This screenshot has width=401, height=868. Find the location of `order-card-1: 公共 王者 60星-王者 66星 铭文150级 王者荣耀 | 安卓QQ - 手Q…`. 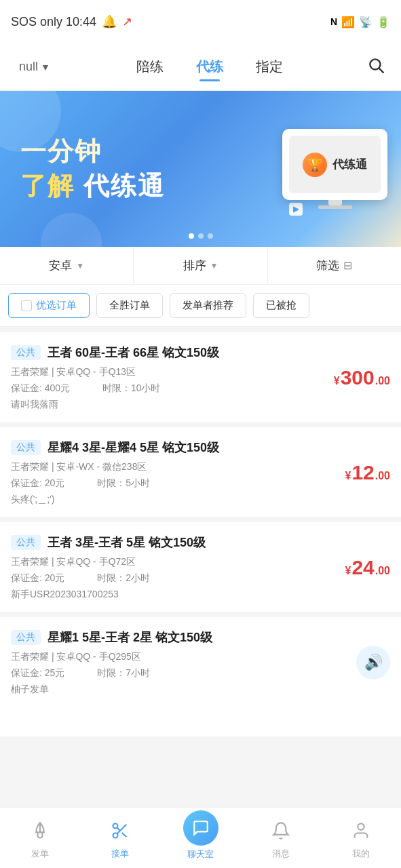

order-card-1: 公共 王者 60星-王者 66星 铭文150级 王者荣耀 | 安卓QQ - 手Q… is located at coordinates (201, 377).